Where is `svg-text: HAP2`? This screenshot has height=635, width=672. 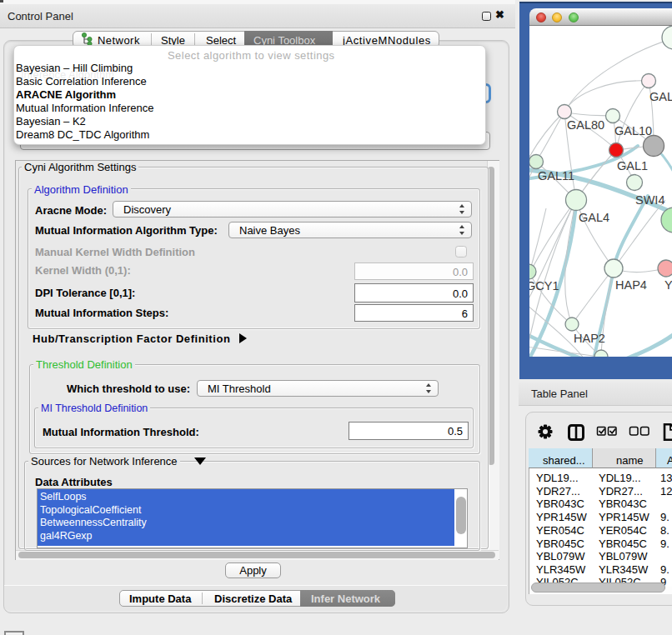
svg-text: HAP2 is located at coordinates (589, 338).